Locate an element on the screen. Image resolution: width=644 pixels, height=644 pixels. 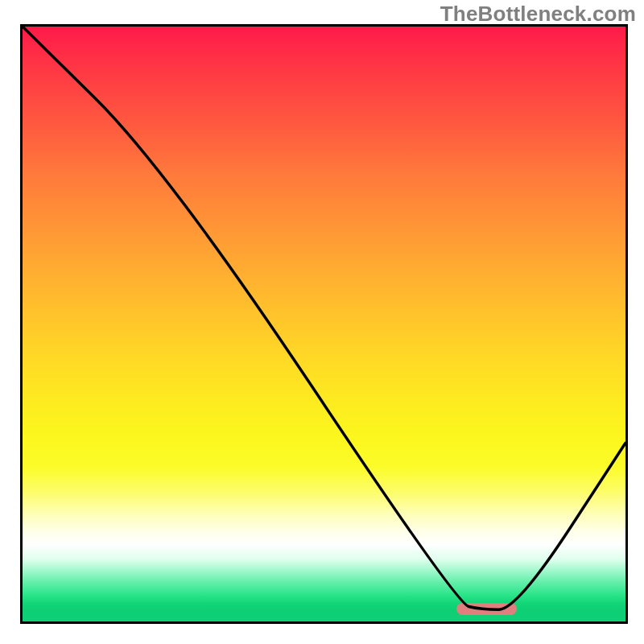
watermark-text: TheBottleneck.com is located at coordinates (538, 14).